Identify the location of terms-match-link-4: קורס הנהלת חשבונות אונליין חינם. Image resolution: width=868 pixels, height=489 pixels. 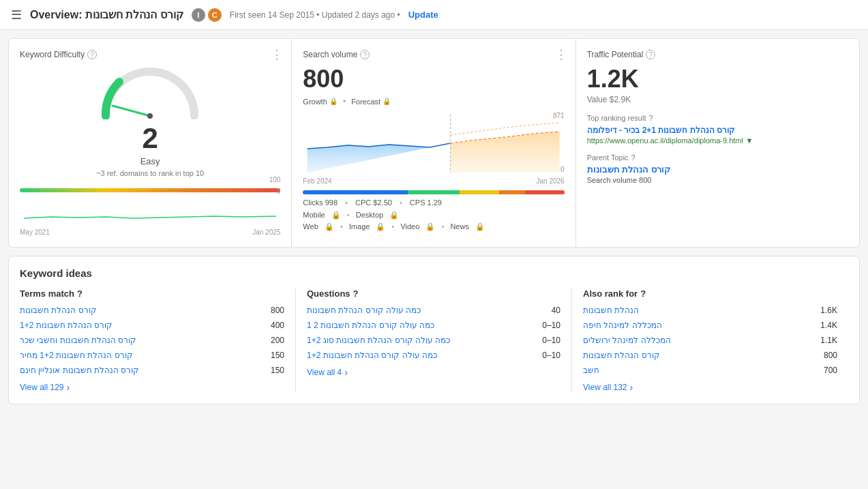
(79, 370).